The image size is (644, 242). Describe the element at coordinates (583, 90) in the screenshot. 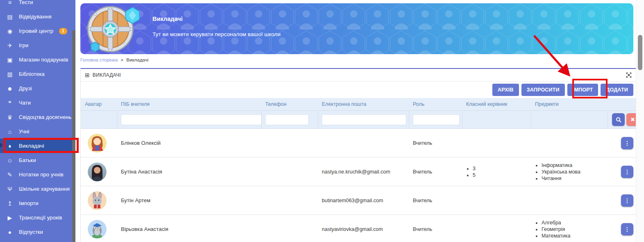

I see `import-button: ІМПОРТ` at that location.